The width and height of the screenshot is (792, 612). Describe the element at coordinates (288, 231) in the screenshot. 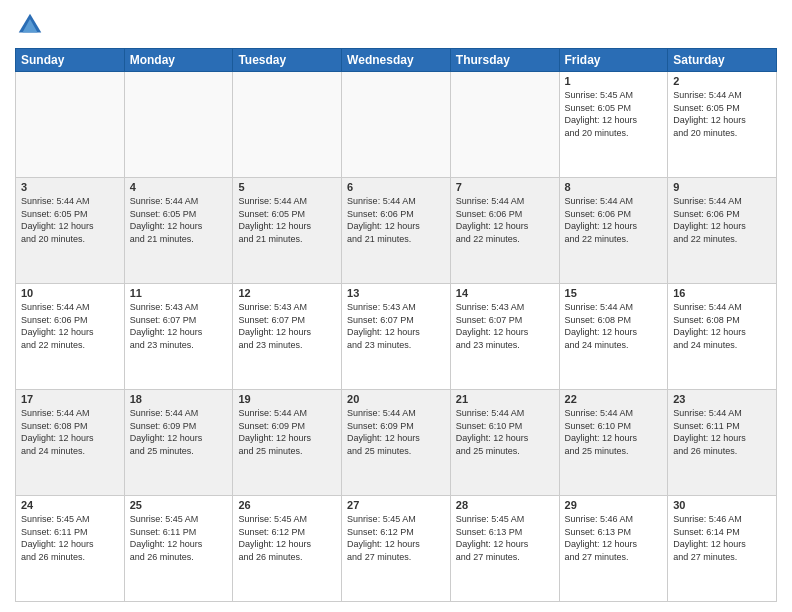

I see `calendar-cell: 5Sunrise: 5:44 AM Sunset: 6:05 PM Daylig…` at that location.